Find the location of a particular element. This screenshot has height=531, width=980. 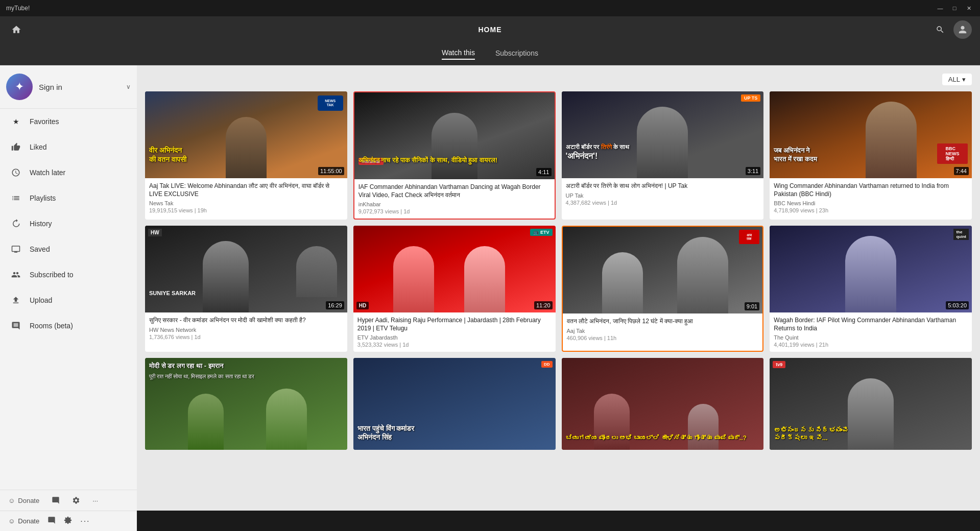

sidebar-item-label: Subscribed to is located at coordinates (52, 275).